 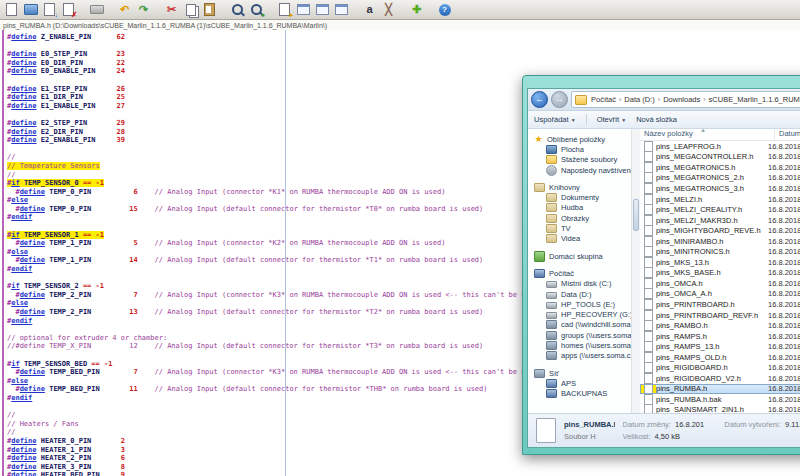 I want to click on sort-indicator-icon: ▲, so click(x=703, y=130).